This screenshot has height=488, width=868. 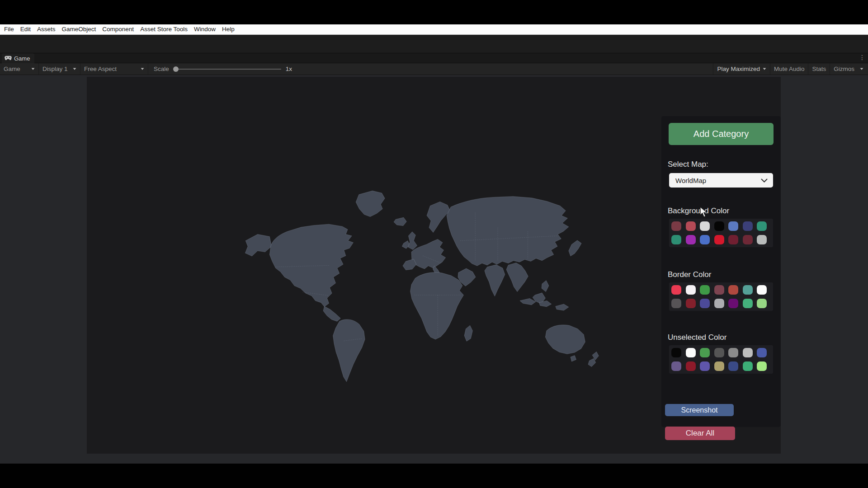 I want to click on game-controls-bar: Game Display 1 Free Aspect Scale 1x Play…, so click(x=434, y=69).